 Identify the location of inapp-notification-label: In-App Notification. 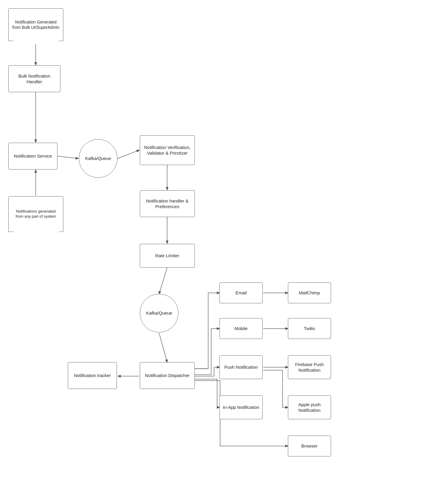
(241, 407).